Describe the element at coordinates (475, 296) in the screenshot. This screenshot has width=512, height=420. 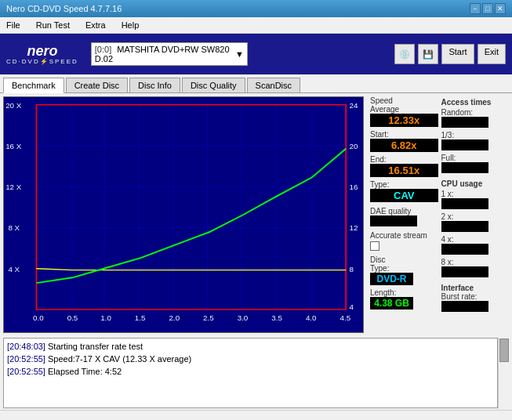
I see `burst-rate-label: Burst rate:` at that location.